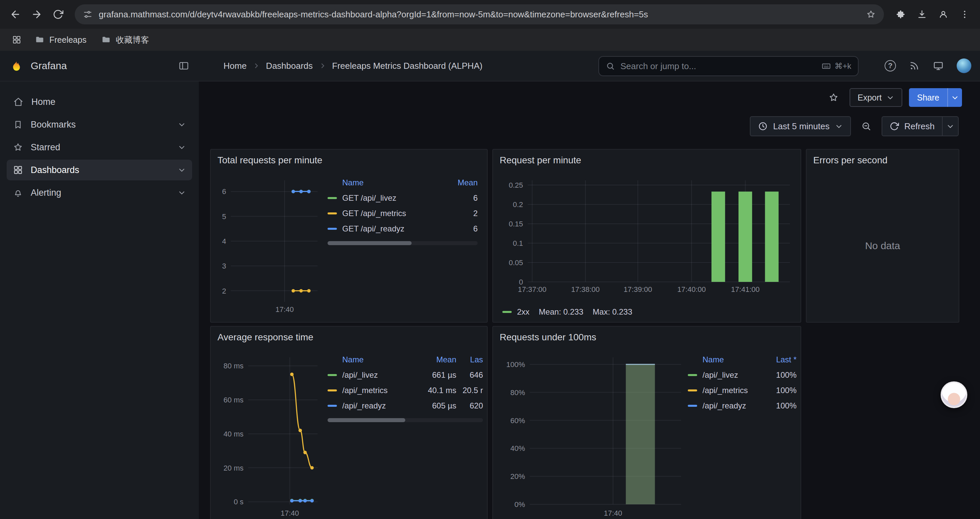 The width and height of the screenshot is (980, 519). I want to click on sidebar-item-alerting: Alerting, so click(100, 193).